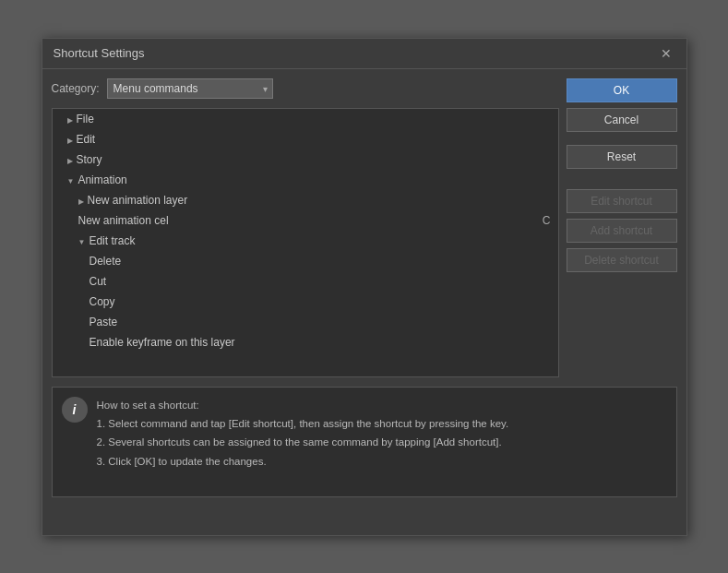 This screenshot has height=573, width=728. Describe the element at coordinates (112, 241) in the screenshot. I see `tree-item-edit-track-label: Edit track` at that location.